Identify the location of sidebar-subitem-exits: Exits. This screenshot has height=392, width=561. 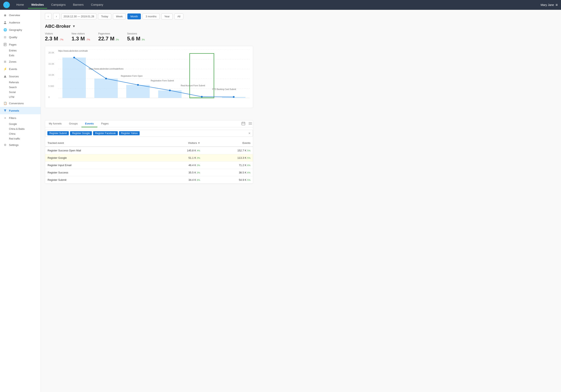
(20, 55).